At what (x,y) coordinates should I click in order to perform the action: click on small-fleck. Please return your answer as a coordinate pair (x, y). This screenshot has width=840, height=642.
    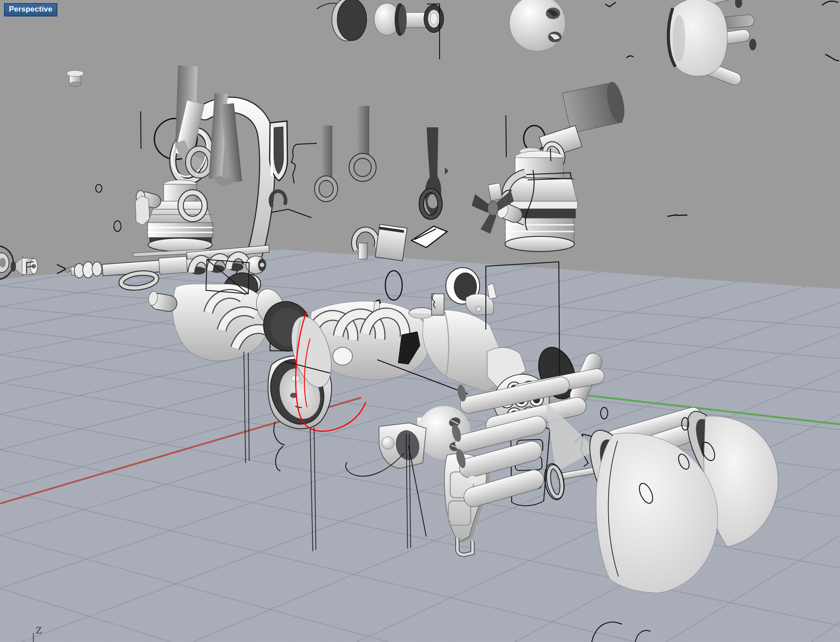
    Looking at the image, I should click on (473, 480).